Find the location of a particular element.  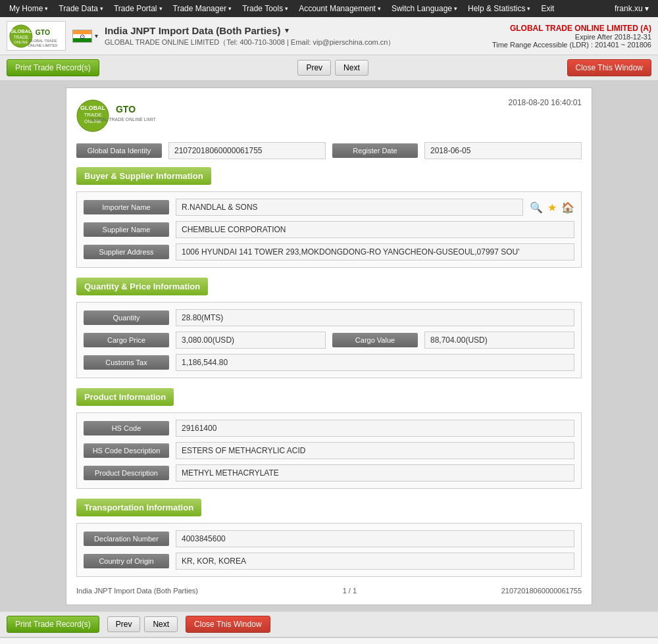

hs-code-desc-row: HS Code Description ESTERS OF METHACRYLI… is located at coordinates (329, 451).